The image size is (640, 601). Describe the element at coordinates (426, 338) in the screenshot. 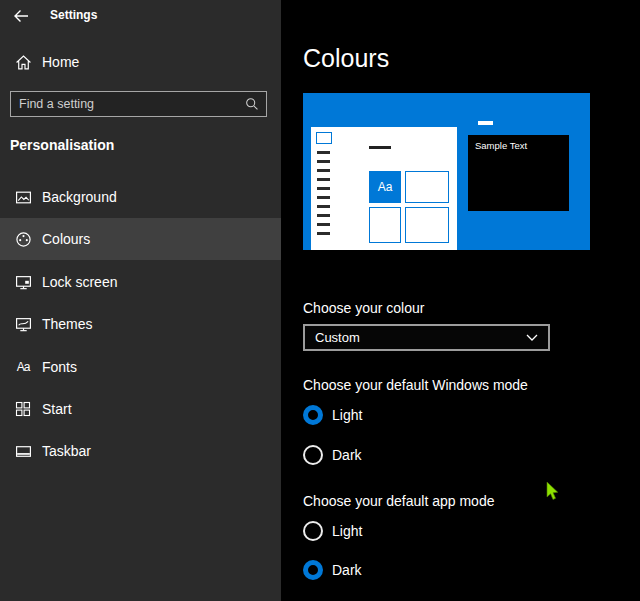

I see `colour-dropdown: Custom` at that location.